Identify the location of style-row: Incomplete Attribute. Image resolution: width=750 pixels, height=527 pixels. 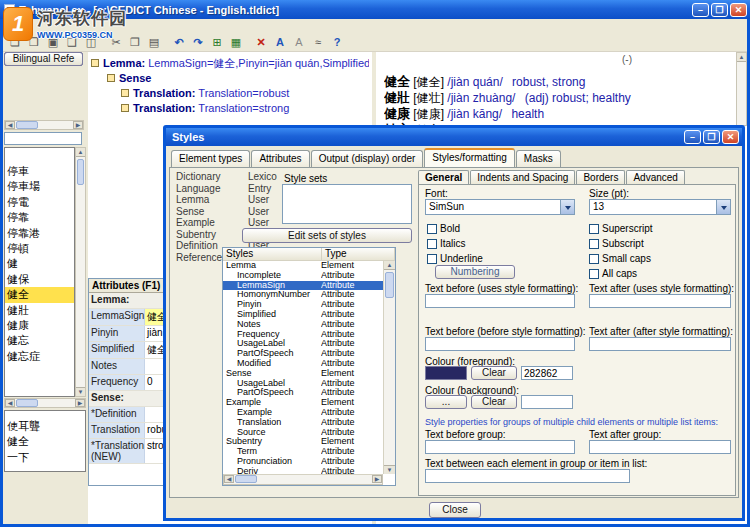
(303, 276).